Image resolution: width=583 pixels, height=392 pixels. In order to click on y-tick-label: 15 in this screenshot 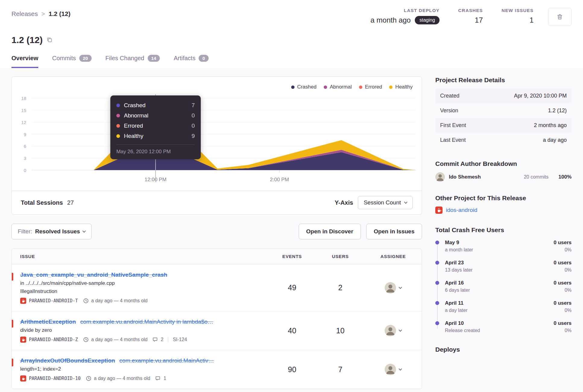, I will do `click(24, 110)`.